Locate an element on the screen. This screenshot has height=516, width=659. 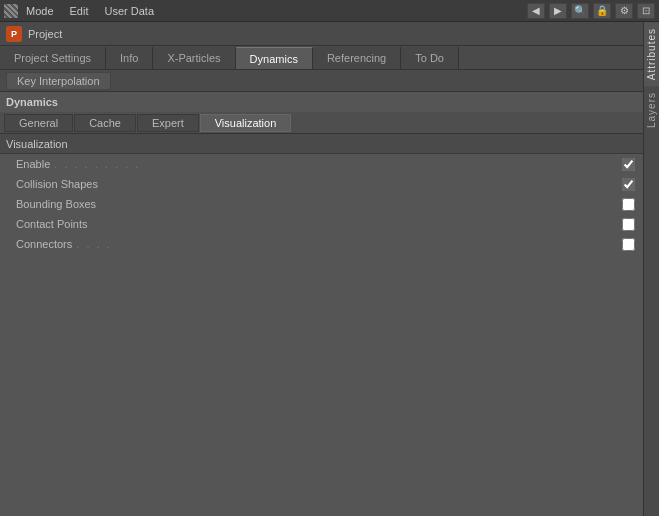
tab-info: Info is located at coordinates (130, 58).